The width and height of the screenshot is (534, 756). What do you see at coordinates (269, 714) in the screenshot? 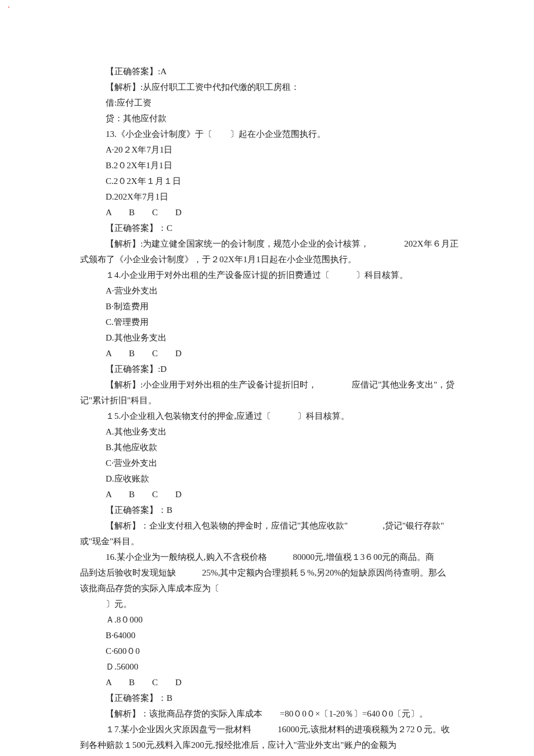
I see `q16-analysis: 【解析】：该批商品存货的实际入库成本 =80０0０×〔1-20％〕=640０0〔…` at bounding box center [269, 714].